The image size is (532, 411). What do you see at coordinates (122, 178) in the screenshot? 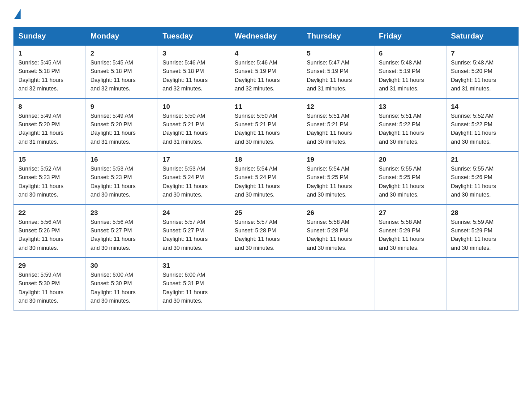
I see `calendar-cell: 16 Sunrise: 5:53 AM Sunset: 5:23 PM Dayl…` at bounding box center [122, 178].